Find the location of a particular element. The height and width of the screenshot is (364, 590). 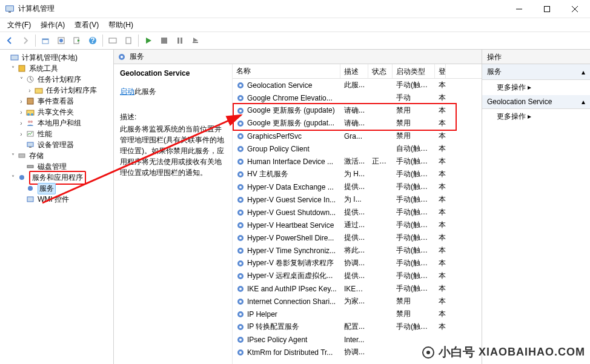

tree-perf: ›性能 is located at coordinates (57, 134).